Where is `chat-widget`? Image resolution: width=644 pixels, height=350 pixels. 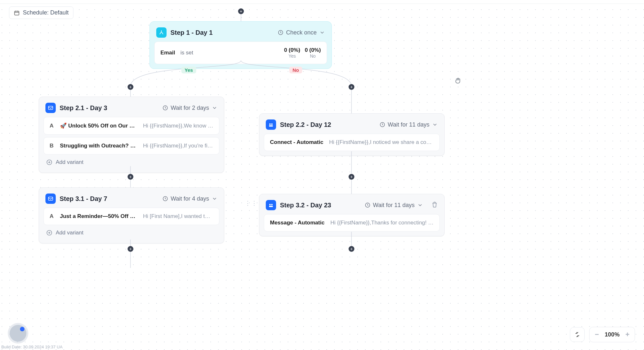
chat-widget is located at coordinates (18, 333).